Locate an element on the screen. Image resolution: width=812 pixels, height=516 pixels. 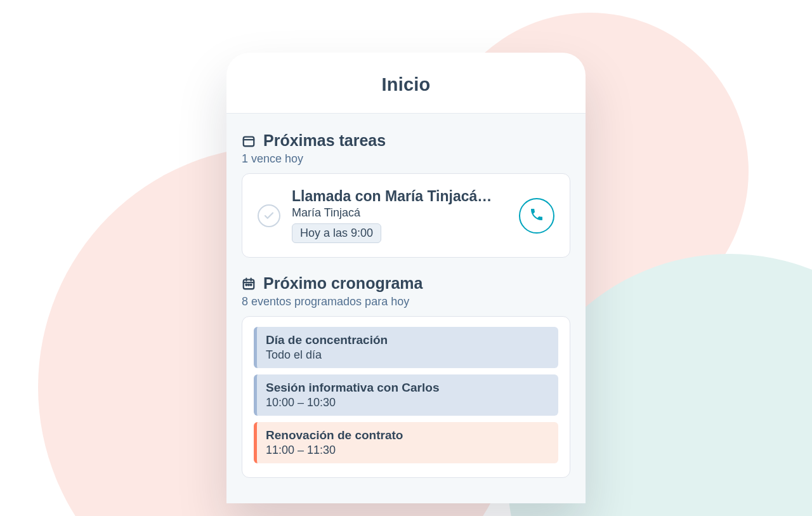
schedule-subheading: 8 eventos programados para hoy is located at coordinates (406, 302).